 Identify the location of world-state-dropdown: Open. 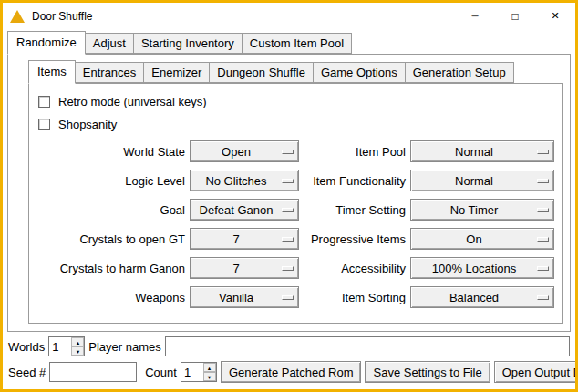
(244, 151).